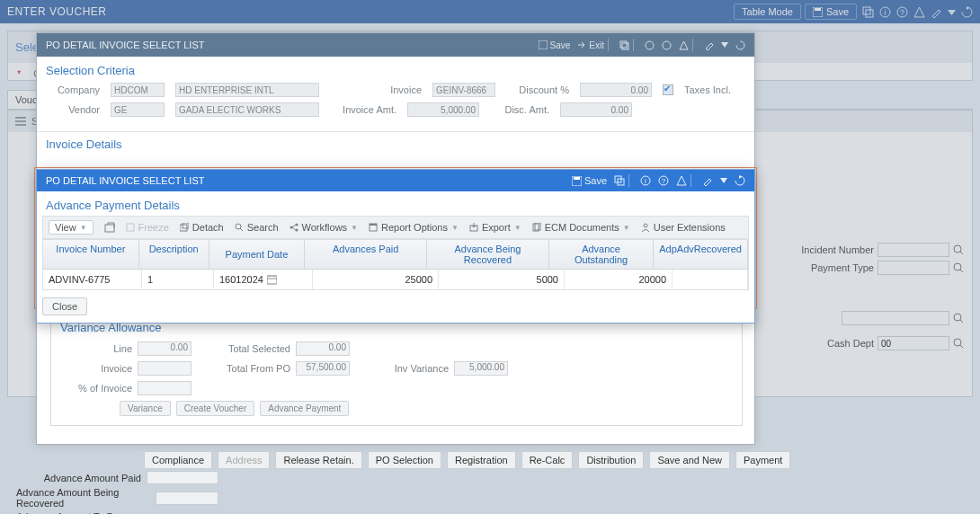 Image resolution: width=980 pixels, height=514 pixels. What do you see at coordinates (555, 45) in the screenshot?
I see `dialog-save-button: Save` at bounding box center [555, 45].